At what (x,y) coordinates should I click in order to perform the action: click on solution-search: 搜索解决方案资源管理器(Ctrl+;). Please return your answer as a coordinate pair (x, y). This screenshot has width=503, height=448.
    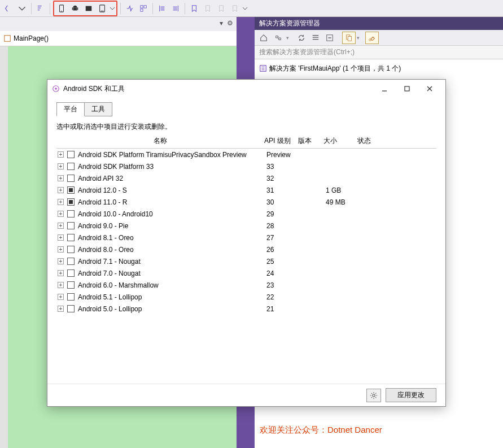
    Looking at the image, I should click on (379, 53).